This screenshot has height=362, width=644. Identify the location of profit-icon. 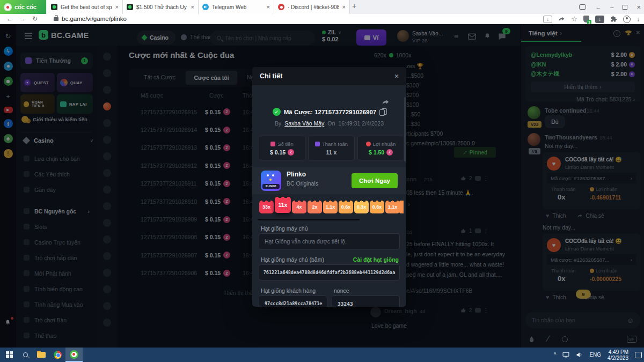
(368, 144).